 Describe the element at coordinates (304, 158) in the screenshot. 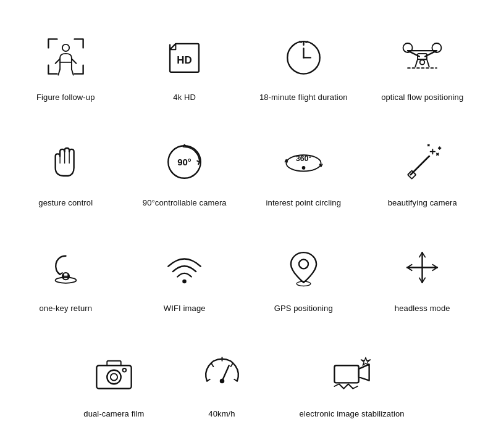

I see `svg-text: 360°` at that location.